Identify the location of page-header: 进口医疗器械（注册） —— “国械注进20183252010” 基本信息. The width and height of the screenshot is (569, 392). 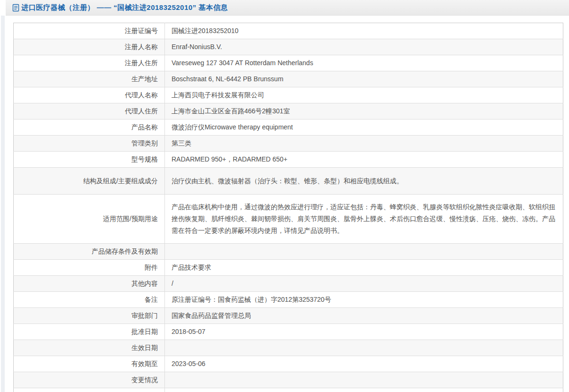
(287, 8).